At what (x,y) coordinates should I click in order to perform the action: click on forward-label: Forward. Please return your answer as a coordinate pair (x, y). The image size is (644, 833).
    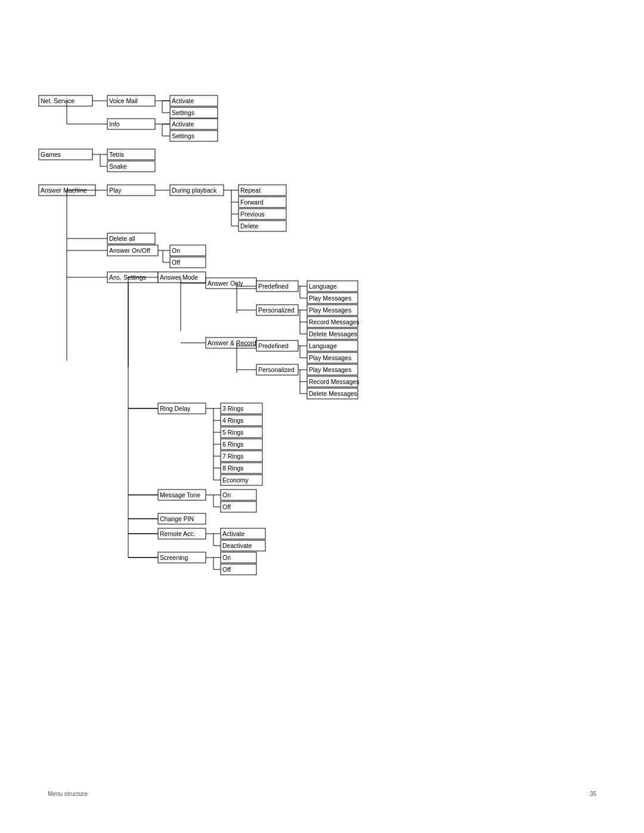
    Looking at the image, I should click on (252, 202).